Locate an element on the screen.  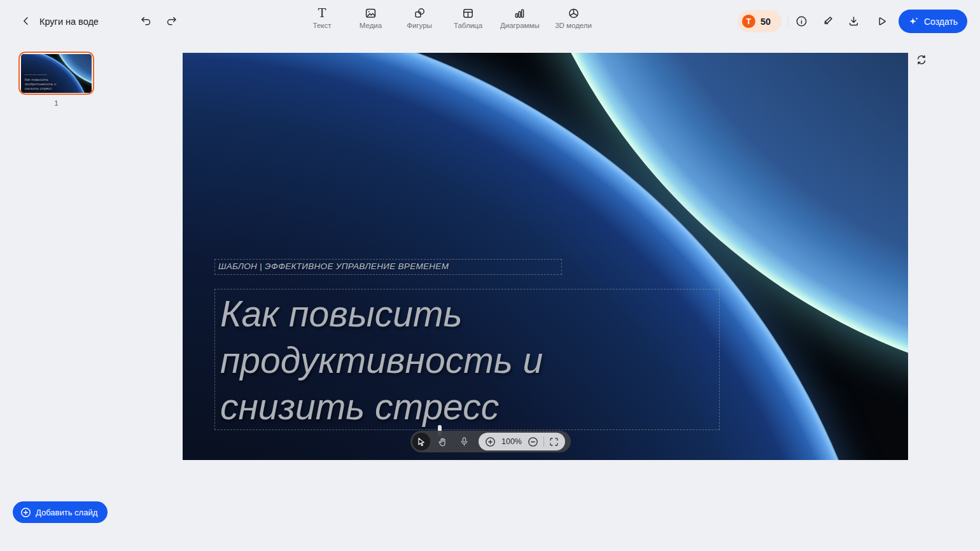
zoom-controls: 100% is located at coordinates (522, 442).